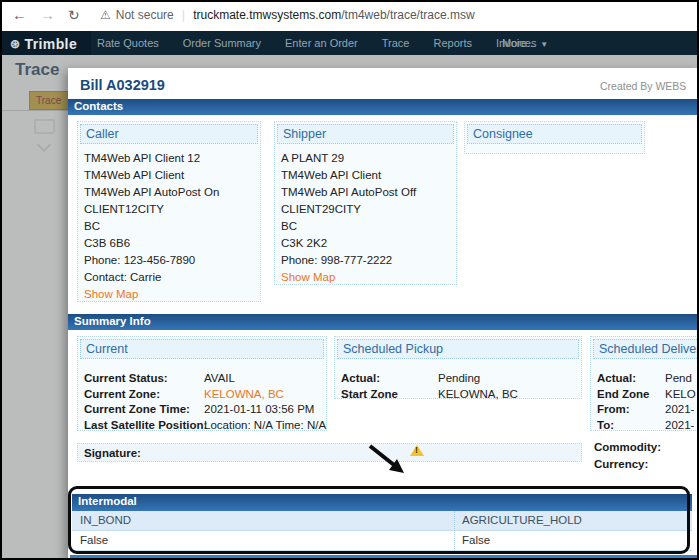  What do you see at coordinates (370, 394) in the screenshot?
I see `row-label: Start Zone` at bounding box center [370, 394].